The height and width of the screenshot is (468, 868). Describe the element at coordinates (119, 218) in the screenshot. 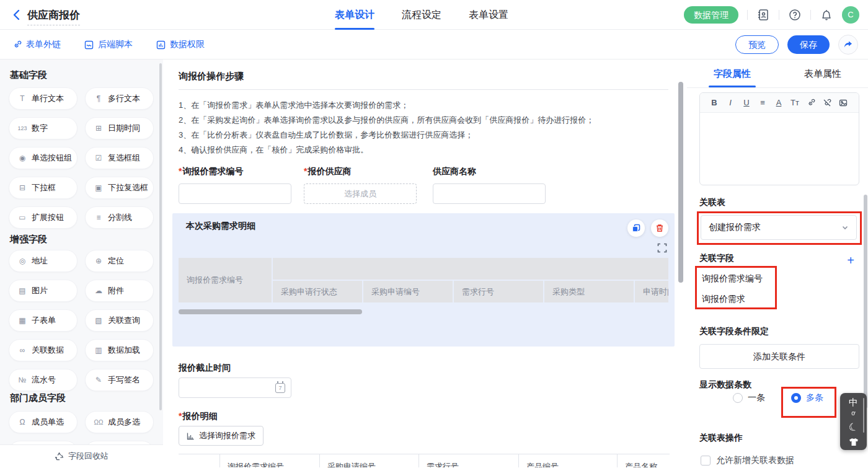

I see `field-pill-divider: ≡分割线` at that location.